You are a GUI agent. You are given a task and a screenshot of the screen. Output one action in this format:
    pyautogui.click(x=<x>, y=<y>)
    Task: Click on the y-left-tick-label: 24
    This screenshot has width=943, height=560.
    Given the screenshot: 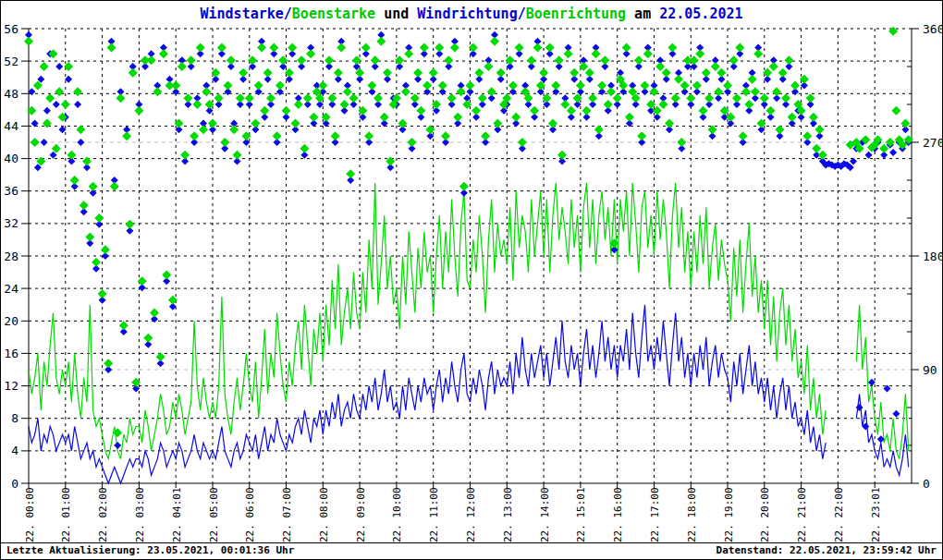 What is the action you would take?
    pyautogui.click(x=11, y=288)
    